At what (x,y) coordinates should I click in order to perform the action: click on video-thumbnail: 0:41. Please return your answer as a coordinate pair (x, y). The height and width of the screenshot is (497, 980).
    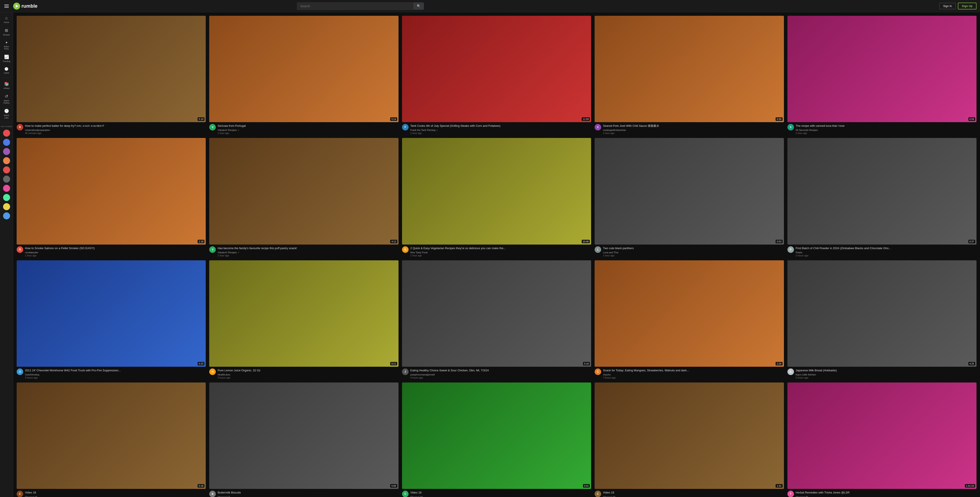
    Looking at the image, I should click on (497, 436).